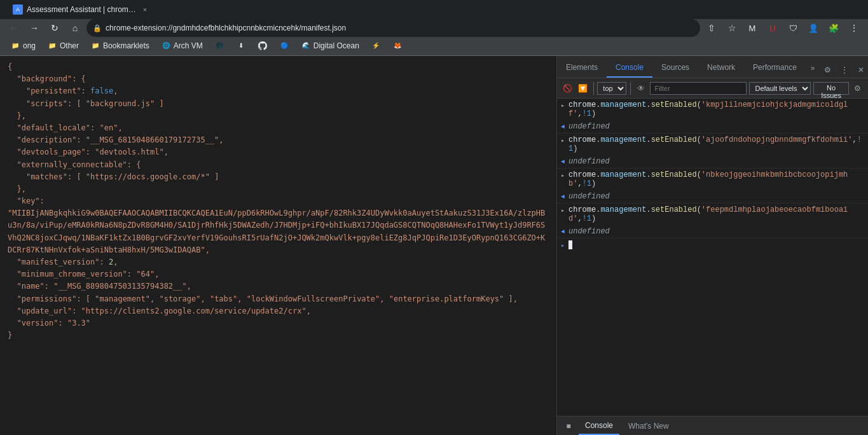  Describe the element at coordinates (376, 46) in the screenshot. I see `bookmark-10: ⚡` at that location.